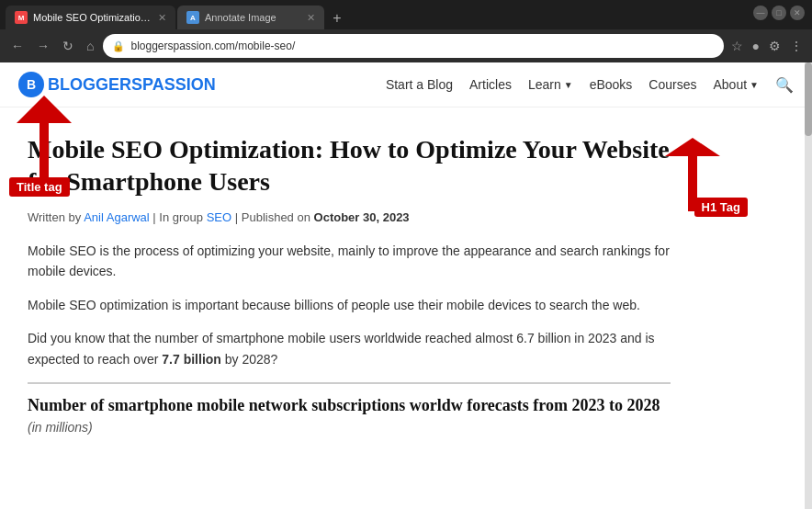  What do you see at coordinates (569, 85) in the screenshot?
I see `nav-learn-arrow-icon: ▼` at bounding box center [569, 85].